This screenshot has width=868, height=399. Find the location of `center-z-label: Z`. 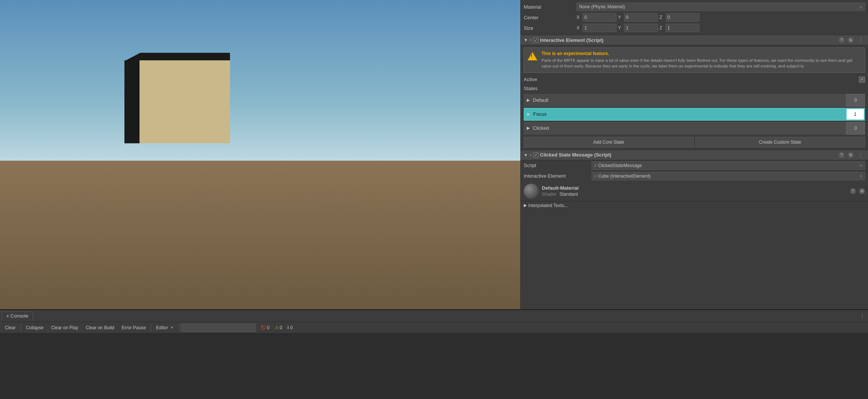

center-z-label: Z is located at coordinates (662, 17).